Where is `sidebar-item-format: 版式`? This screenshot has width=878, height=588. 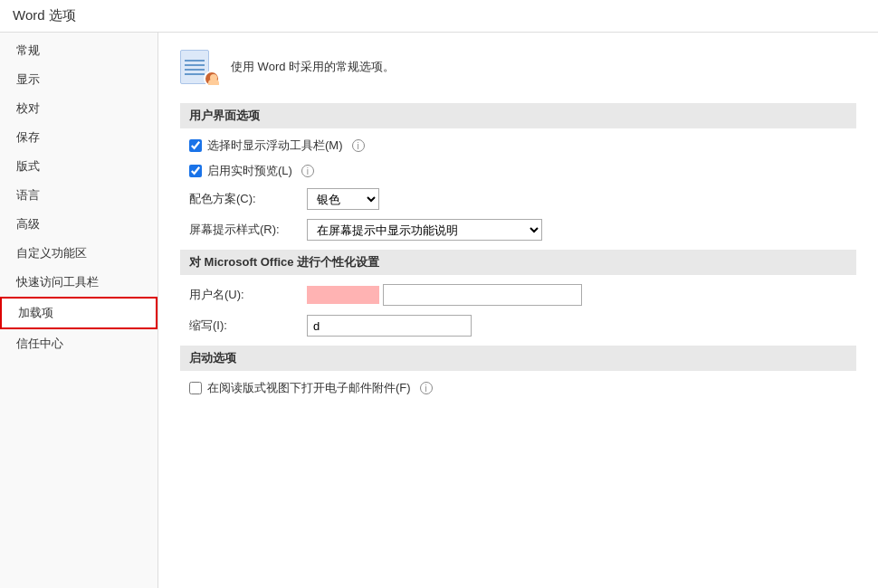 sidebar-item-format: 版式 is located at coordinates (79, 166).